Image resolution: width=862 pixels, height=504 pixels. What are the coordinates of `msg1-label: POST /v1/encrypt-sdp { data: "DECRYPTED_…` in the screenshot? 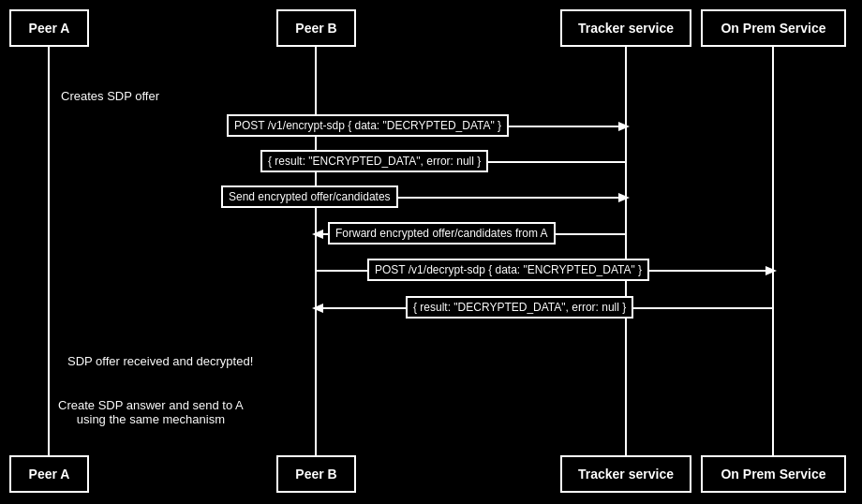 It's located at (367, 126).